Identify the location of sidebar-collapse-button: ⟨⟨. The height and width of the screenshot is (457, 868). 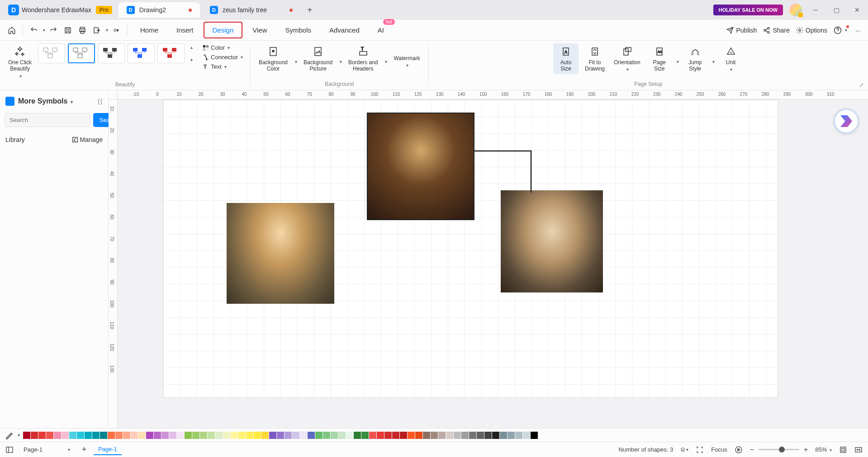
(100, 101).